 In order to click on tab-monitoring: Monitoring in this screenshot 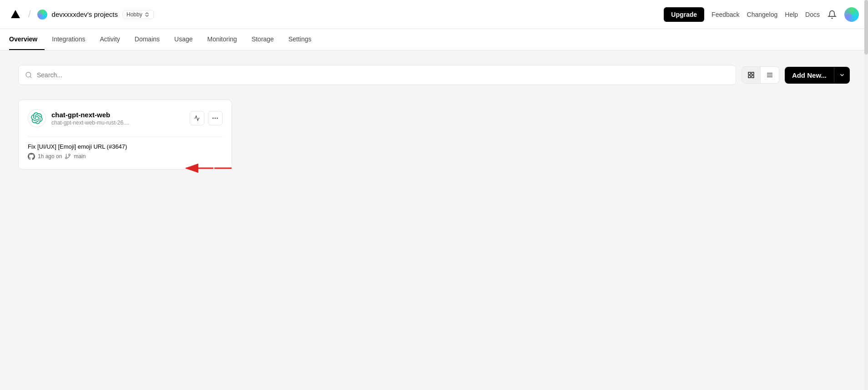, I will do `click(222, 40)`.